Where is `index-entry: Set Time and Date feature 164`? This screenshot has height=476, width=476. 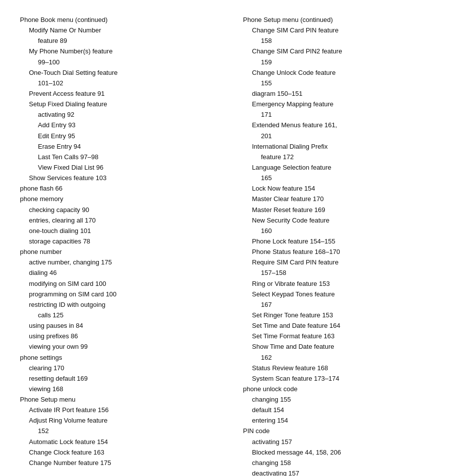
index-entry: Set Time and Date feature 164 is located at coordinates (349, 326).